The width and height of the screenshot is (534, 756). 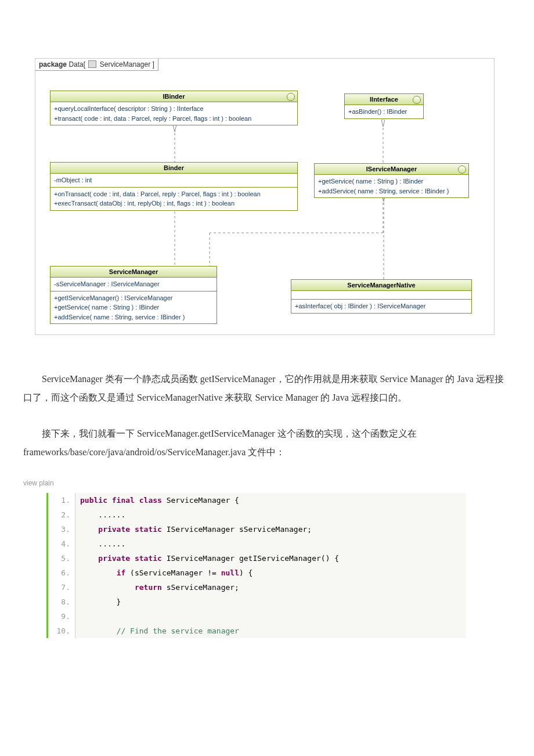 I want to click on code-line: 2. ......, so click(x=257, y=514).